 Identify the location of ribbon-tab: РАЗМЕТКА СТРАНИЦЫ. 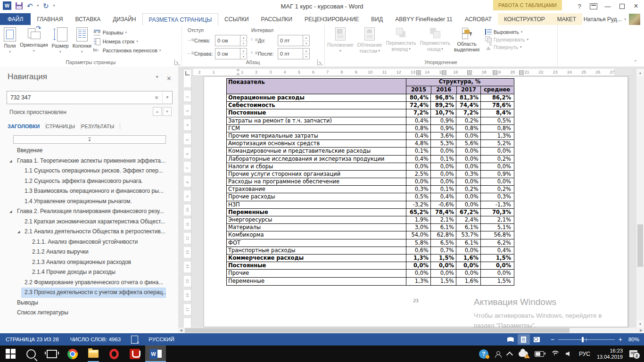
(181, 19).